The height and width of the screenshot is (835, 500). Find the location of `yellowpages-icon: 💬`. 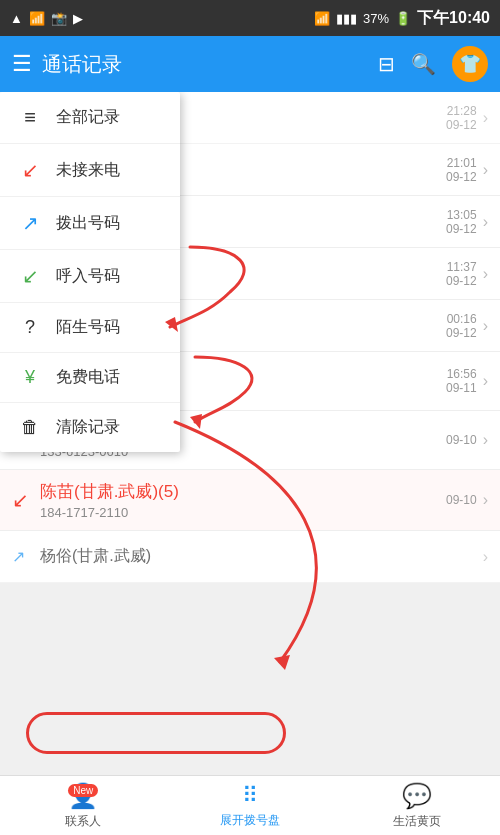

yellowpages-icon: 💬 is located at coordinates (417, 796).